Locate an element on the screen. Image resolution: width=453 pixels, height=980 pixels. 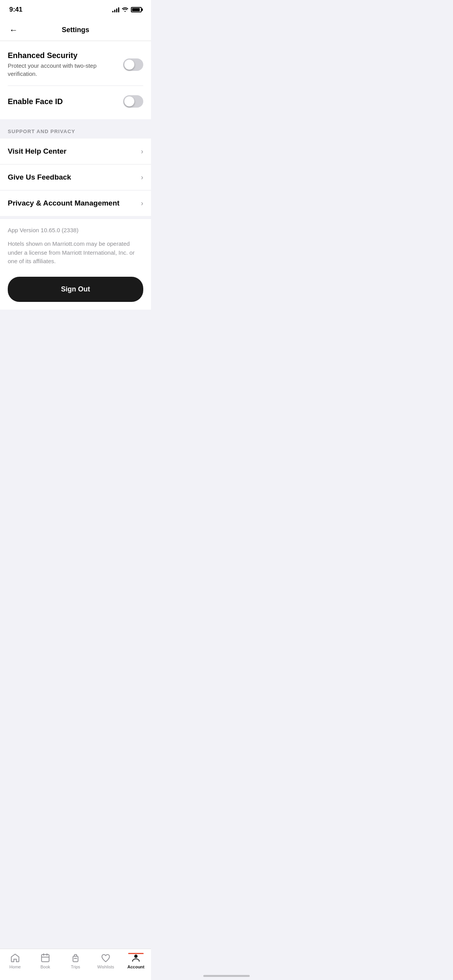
status-time: 9:41 is located at coordinates (16, 10).